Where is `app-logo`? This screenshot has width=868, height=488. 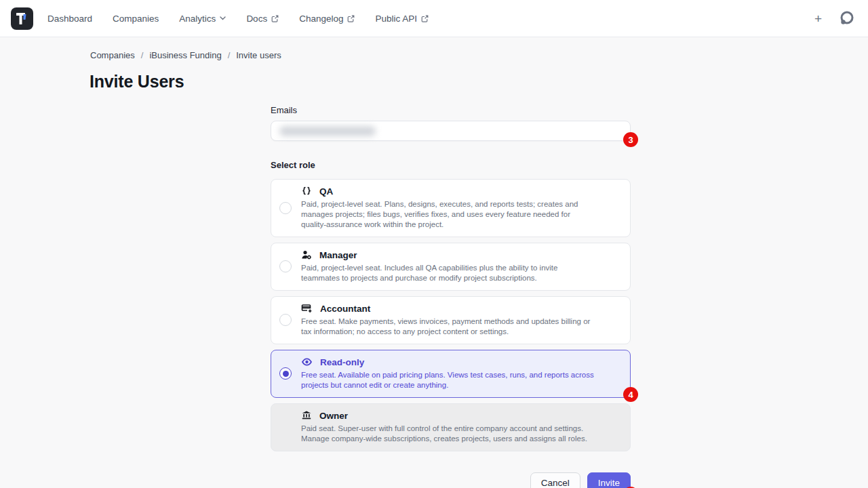 app-logo is located at coordinates (22, 19).